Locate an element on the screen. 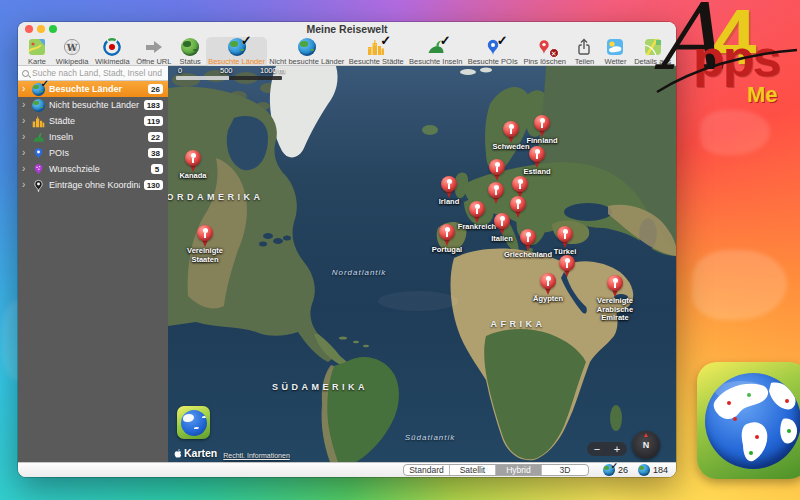 Image resolution: width=800 pixels, height=500 pixels. toolbar-item-label: Besuchte Länder is located at coordinates (236, 62).